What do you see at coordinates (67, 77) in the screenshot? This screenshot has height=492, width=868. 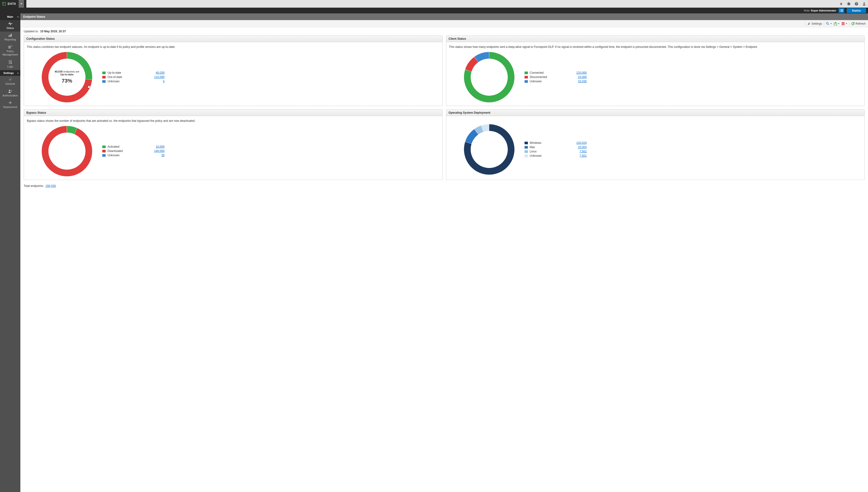 I see `donut-center-label: 40,030 endpoints are Up-to-date 73%` at bounding box center [67, 77].